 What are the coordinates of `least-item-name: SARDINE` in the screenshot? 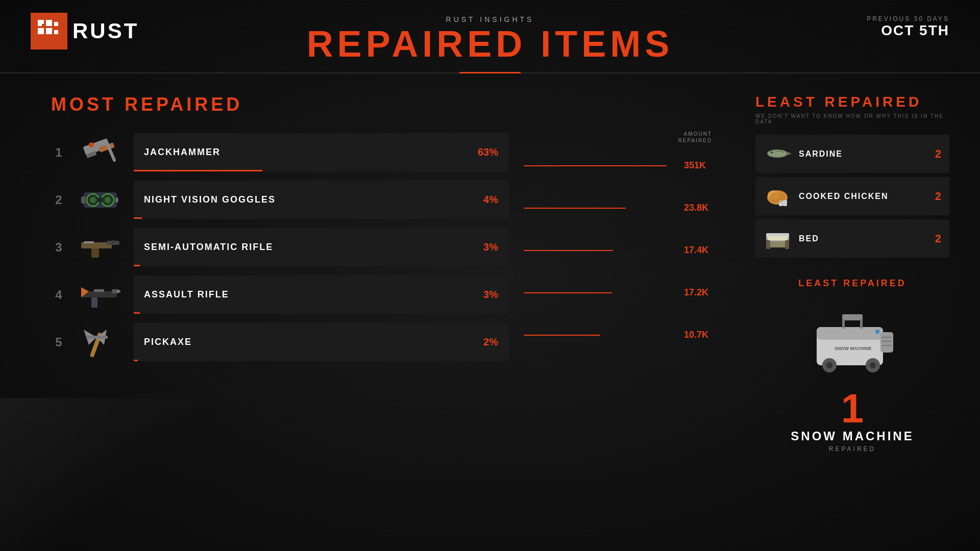 It's located at (864, 154).